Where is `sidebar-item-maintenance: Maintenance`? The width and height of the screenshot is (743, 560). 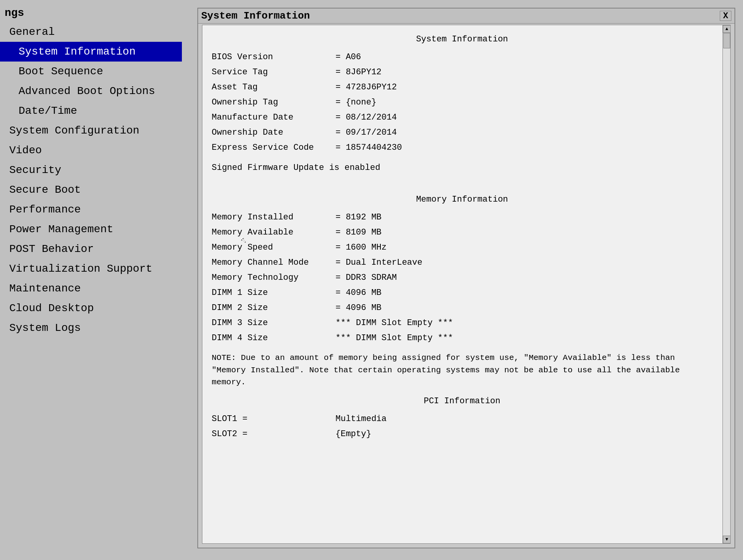 sidebar-item-maintenance: Maintenance is located at coordinates (91, 289).